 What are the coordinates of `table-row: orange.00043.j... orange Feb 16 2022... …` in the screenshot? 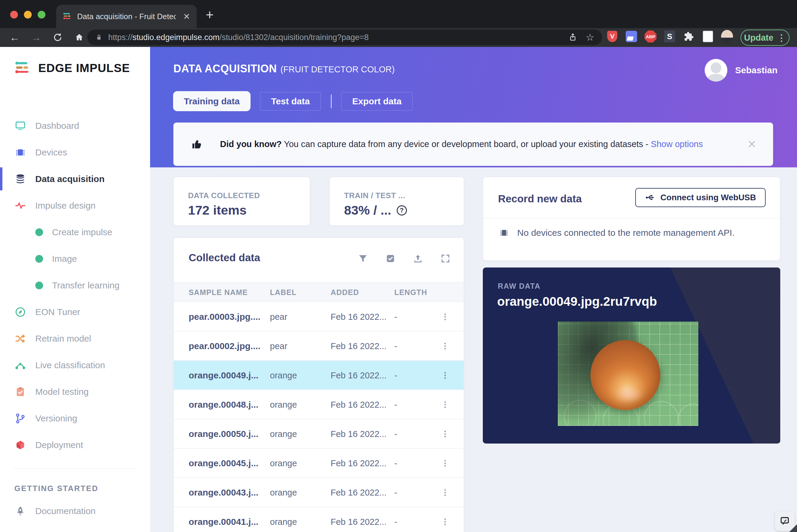 It's located at (319, 493).